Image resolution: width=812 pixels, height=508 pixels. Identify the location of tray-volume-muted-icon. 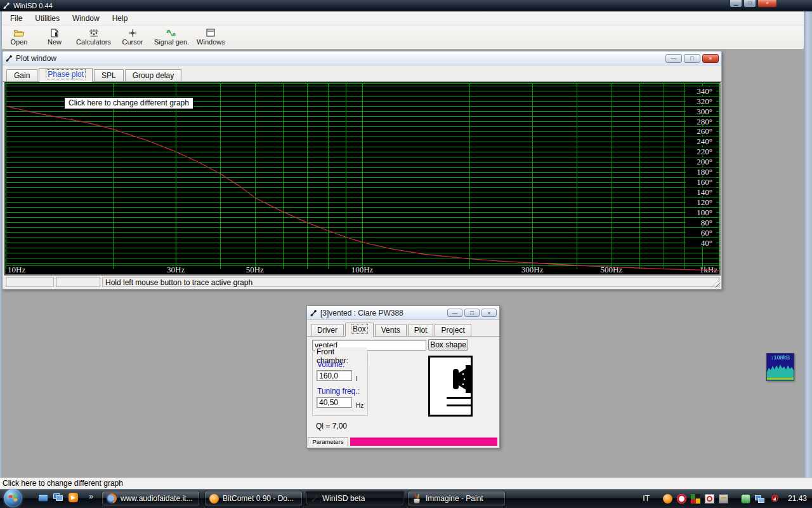
(774, 499).